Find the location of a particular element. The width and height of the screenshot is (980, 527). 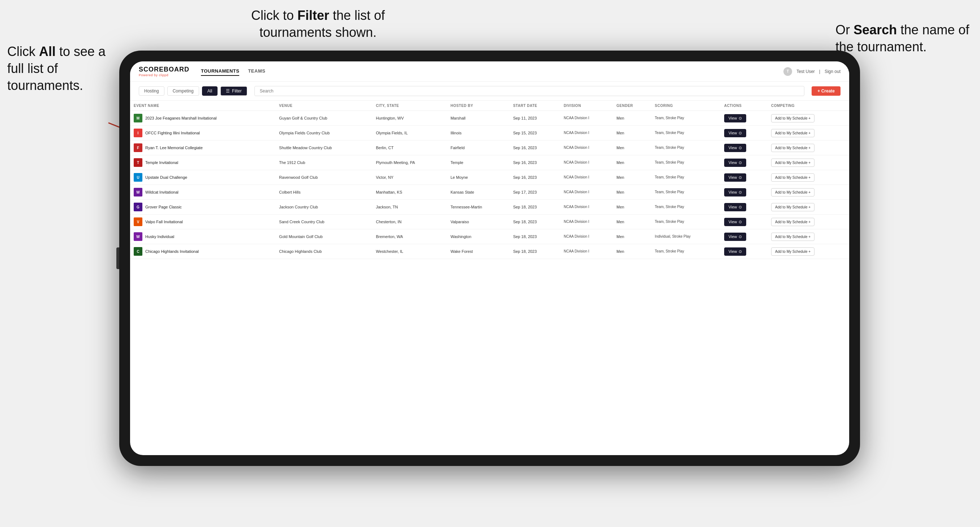

cell-scoring-5: Team, Stroke Play is located at coordinates (686, 192).